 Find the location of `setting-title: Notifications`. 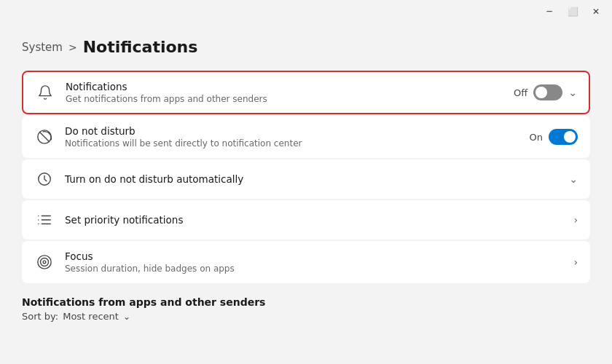

setting-title: Notifications is located at coordinates (284, 87).